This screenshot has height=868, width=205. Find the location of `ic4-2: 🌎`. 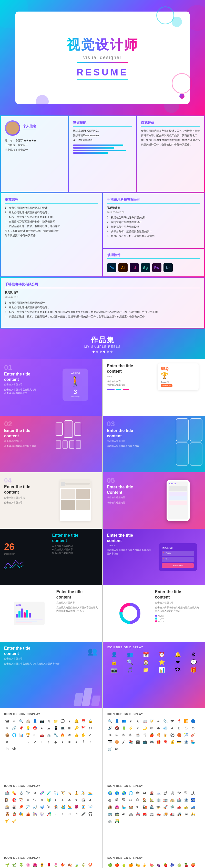

ic4-2: 🌎 is located at coordinates (117, 793).